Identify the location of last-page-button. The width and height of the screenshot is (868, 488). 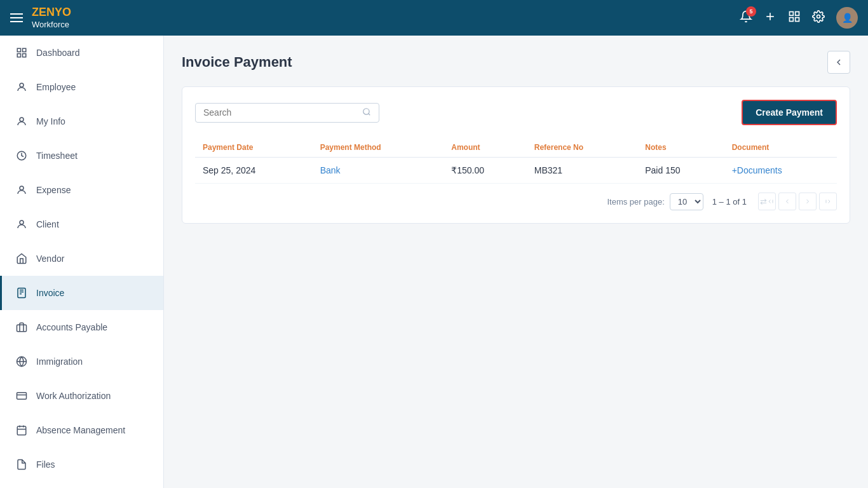
(828, 201).